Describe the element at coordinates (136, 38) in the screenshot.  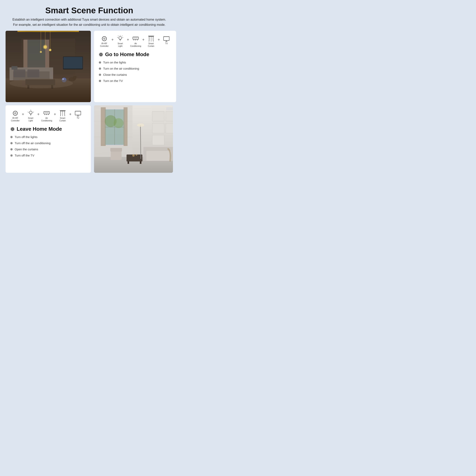
I see `air-conditioning-icon` at that location.